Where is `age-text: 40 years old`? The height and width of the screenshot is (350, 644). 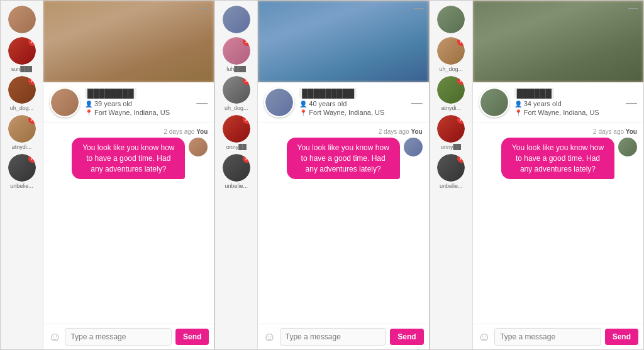 age-text: 40 years old is located at coordinates (328, 104).